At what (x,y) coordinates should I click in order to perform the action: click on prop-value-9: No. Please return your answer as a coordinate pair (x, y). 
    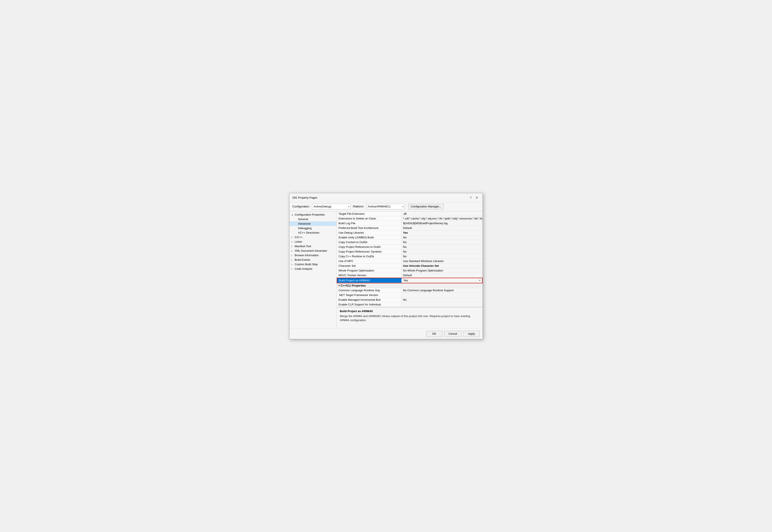
    Looking at the image, I should click on (442, 256).